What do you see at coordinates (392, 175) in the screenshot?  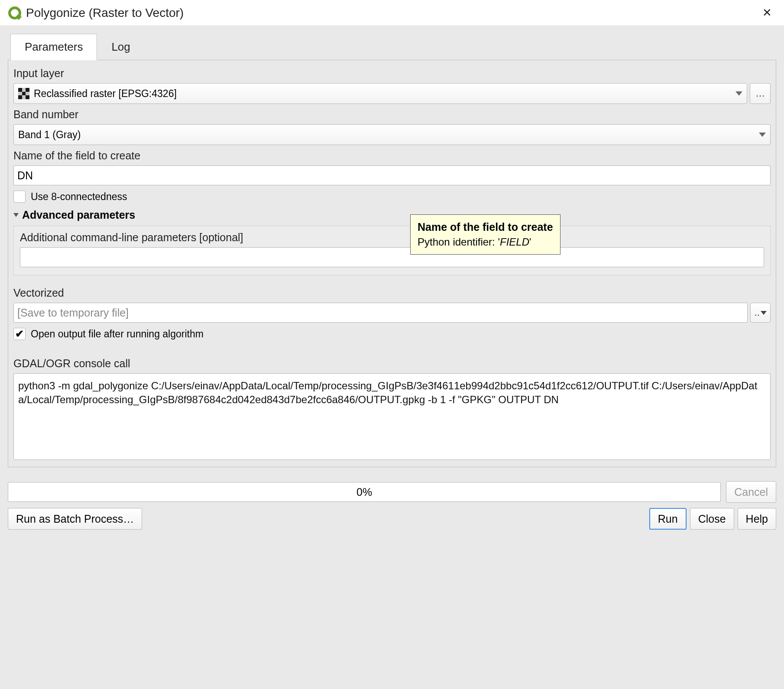 I see `field-name-input` at bounding box center [392, 175].